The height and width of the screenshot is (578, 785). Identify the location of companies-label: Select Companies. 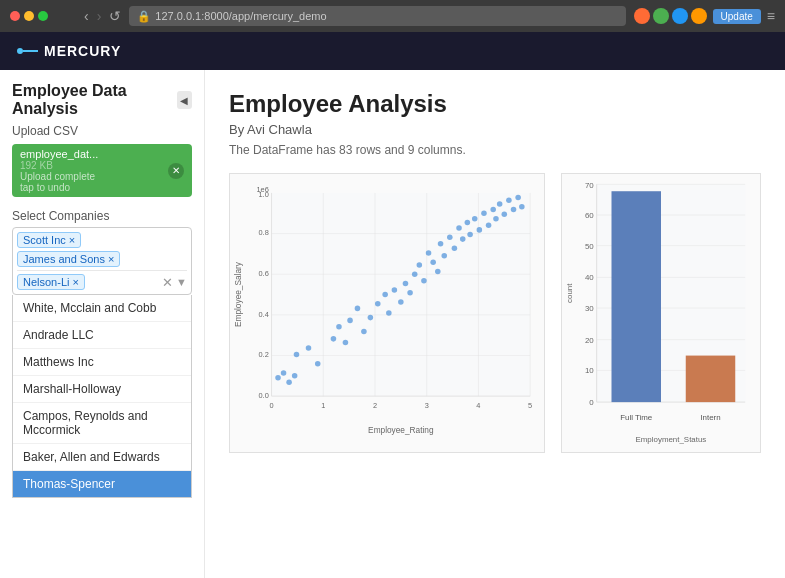
(102, 216).